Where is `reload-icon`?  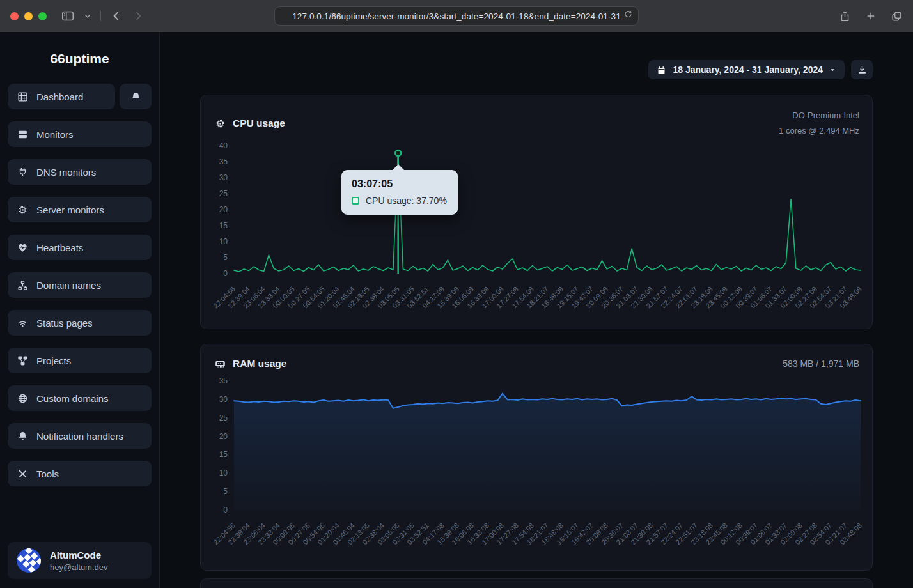
reload-icon is located at coordinates (628, 14).